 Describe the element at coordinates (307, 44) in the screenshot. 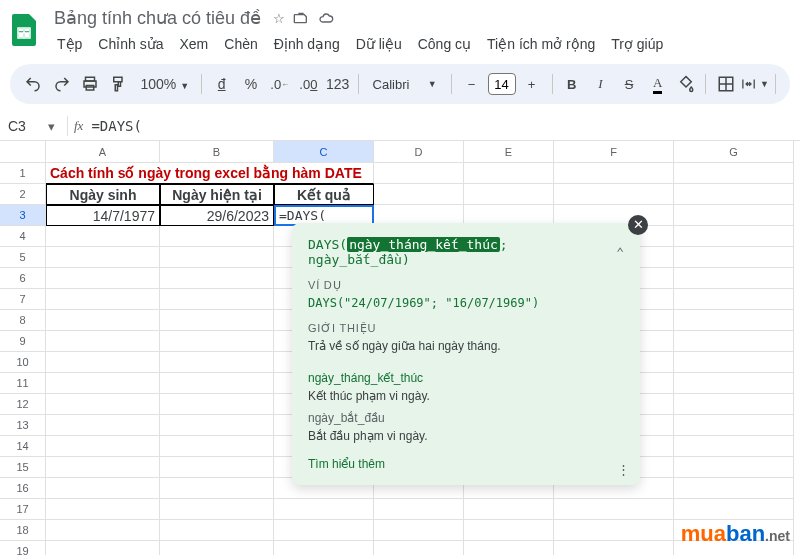

I see `menu-format: Định dạng` at that location.